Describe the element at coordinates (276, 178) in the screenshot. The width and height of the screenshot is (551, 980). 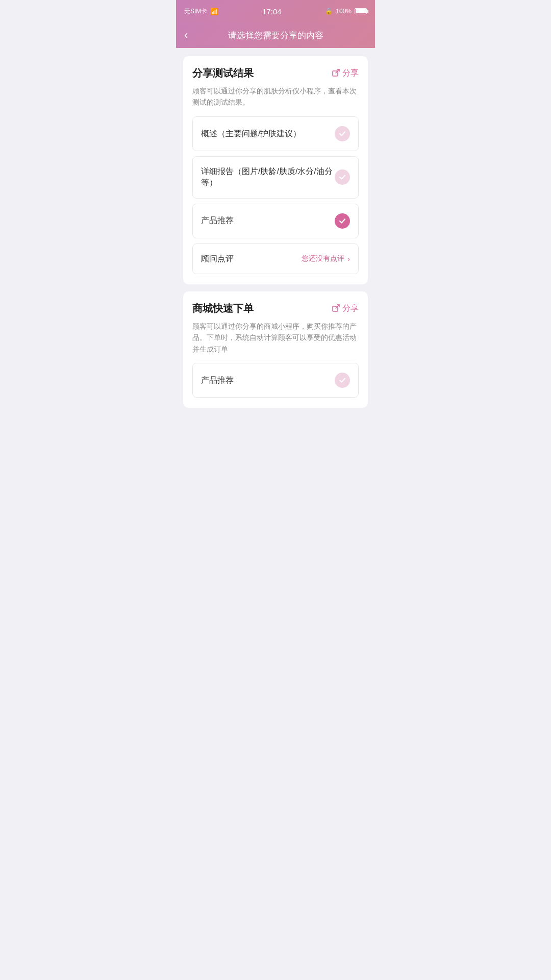
I see `option-detail-report: 详细报告（图片/肤龄/肤质/水分/油分等）` at that location.